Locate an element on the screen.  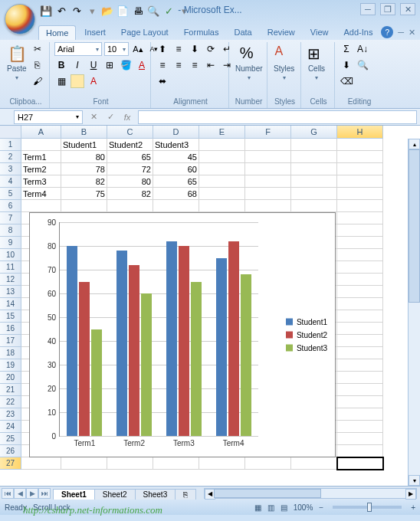
underline-button: U is located at coordinates (94, 65).